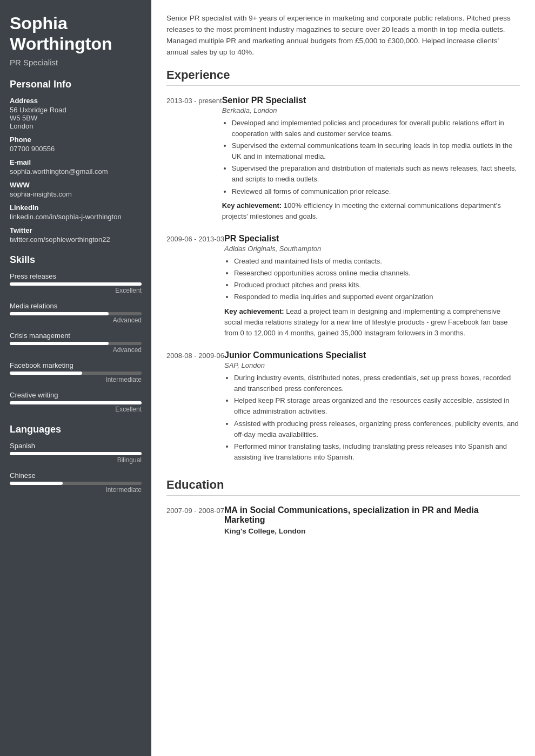 Image resolution: width=535 pixels, height=756 pixels. I want to click on language-name: Spanish, so click(76, 446).